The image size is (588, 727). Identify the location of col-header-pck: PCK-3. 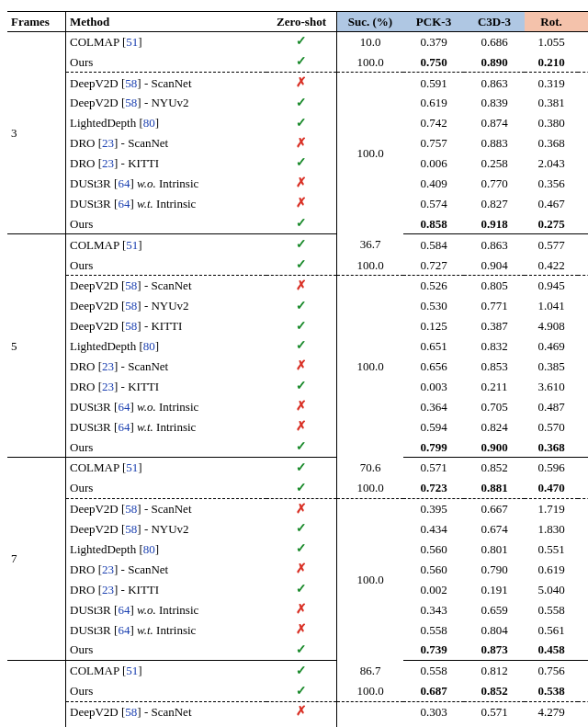
(434, 22).